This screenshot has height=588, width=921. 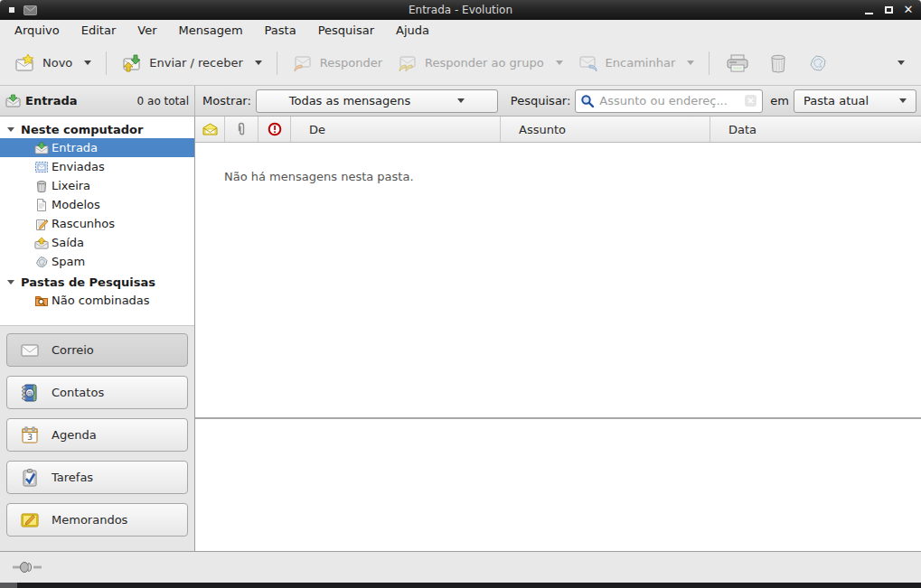 What do you see at coordinates (258, 63) in the screenshot?
I see `send-receive-dropdown-icon` at bounding box center [258, 63].